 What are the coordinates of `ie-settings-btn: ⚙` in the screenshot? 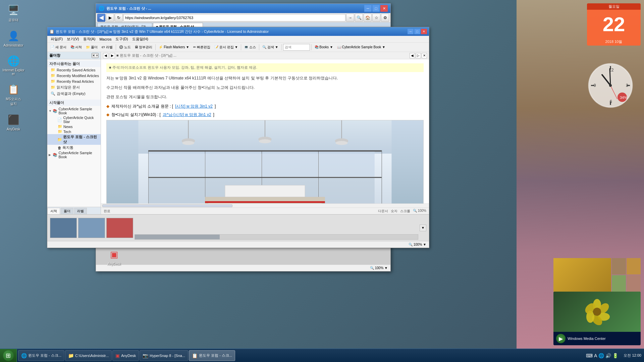 It's located at (385, 18).